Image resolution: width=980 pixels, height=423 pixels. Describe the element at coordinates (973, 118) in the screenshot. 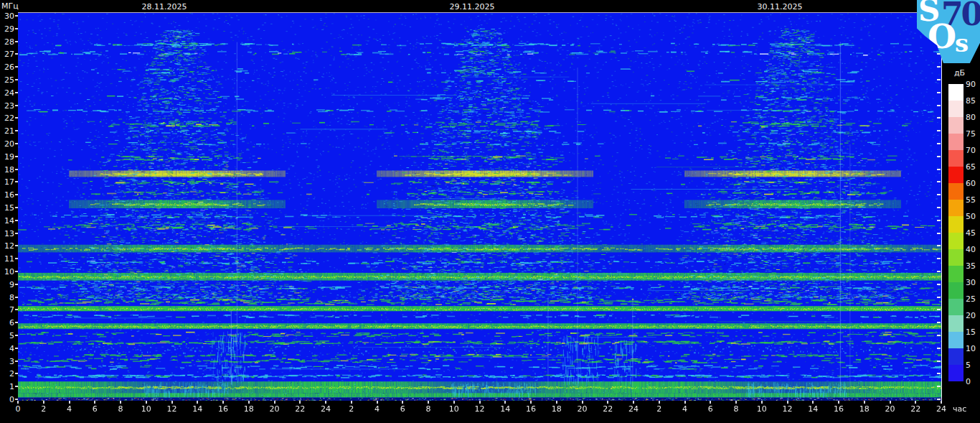

I see `colorbar-tick-label: 80` at that location.